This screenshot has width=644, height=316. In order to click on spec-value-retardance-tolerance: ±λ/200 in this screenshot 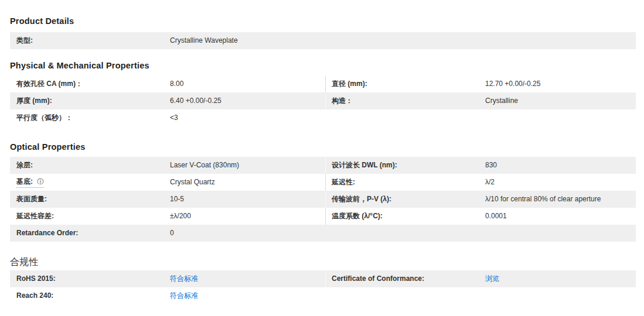, I will do `click(180, 217)`.